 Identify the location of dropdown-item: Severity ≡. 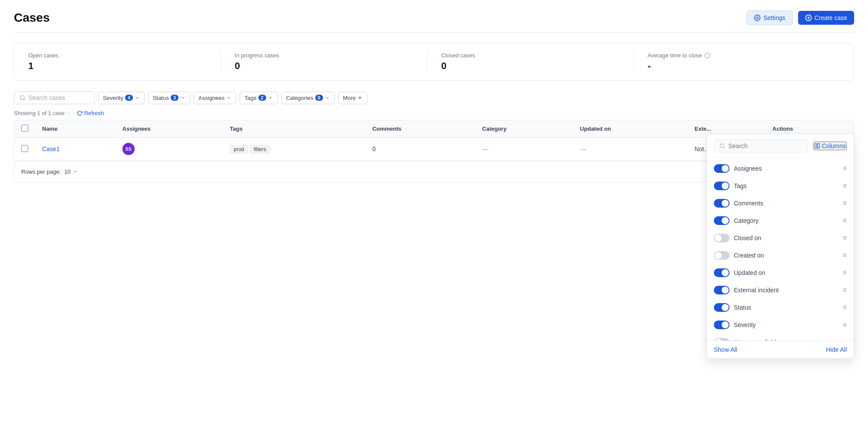
(780, 325).